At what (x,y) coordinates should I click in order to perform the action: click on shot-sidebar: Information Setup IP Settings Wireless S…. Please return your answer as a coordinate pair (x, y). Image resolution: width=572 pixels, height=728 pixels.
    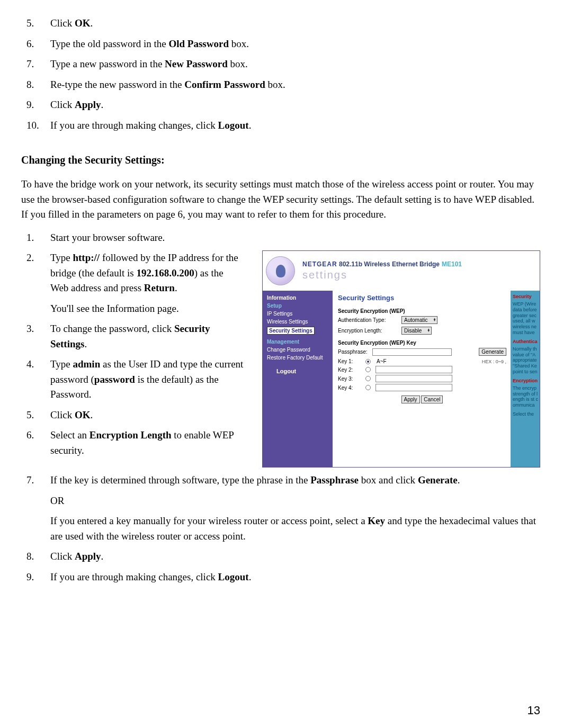
    Looking at the image, I should click on (298, 379).